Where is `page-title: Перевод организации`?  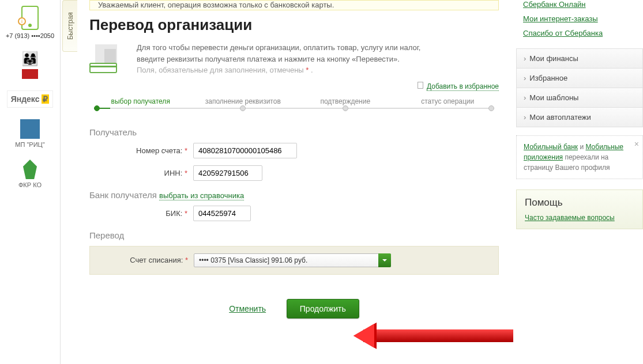
page-title: Перевод организации is located at coordinates (294, 25).